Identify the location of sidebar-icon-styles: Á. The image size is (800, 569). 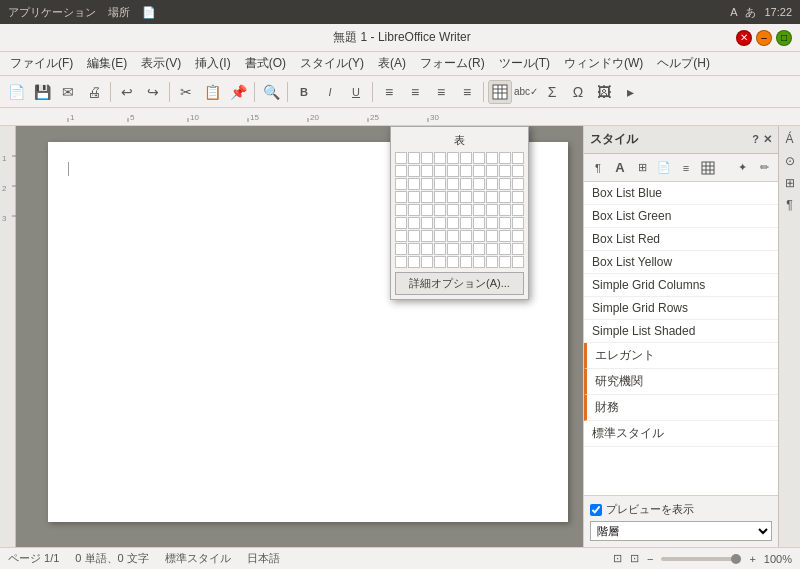
(790, 139).